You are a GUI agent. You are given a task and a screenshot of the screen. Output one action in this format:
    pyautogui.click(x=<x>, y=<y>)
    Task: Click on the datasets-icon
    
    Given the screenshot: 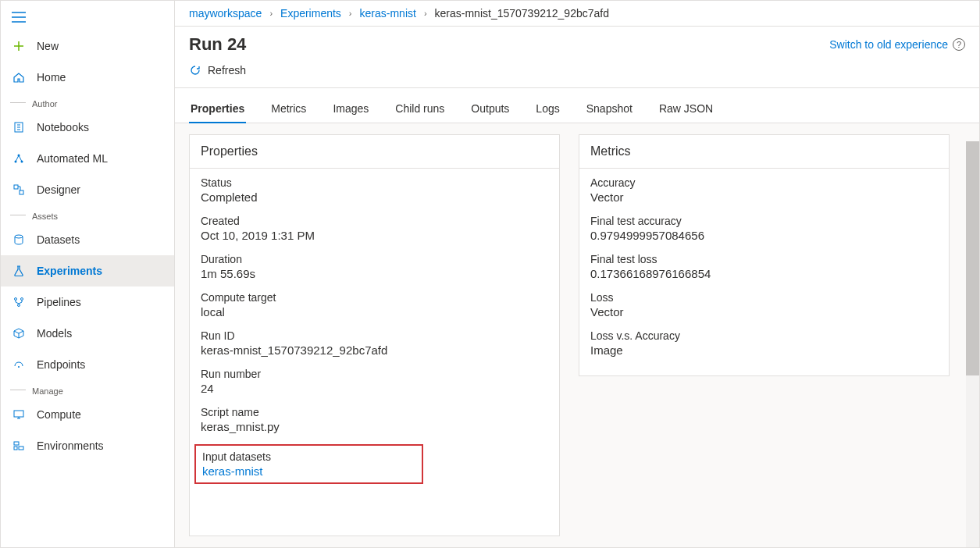 What is the action you would take?
    pyautogui.click(x=19, y=240)
    